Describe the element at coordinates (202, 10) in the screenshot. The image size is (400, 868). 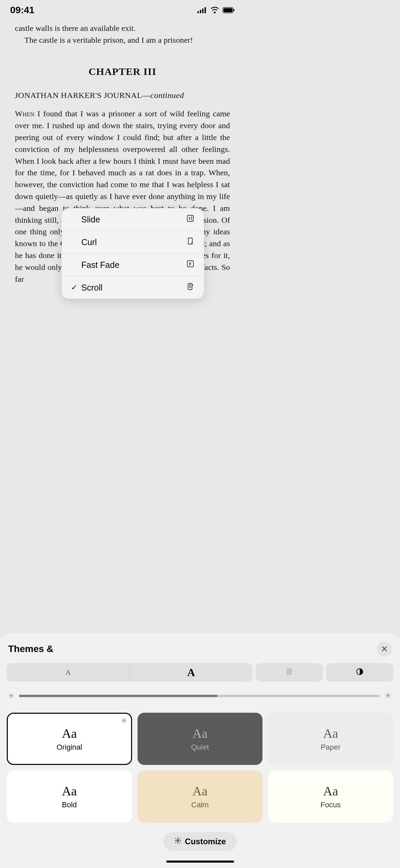
I see `cellular-icon` at that location.